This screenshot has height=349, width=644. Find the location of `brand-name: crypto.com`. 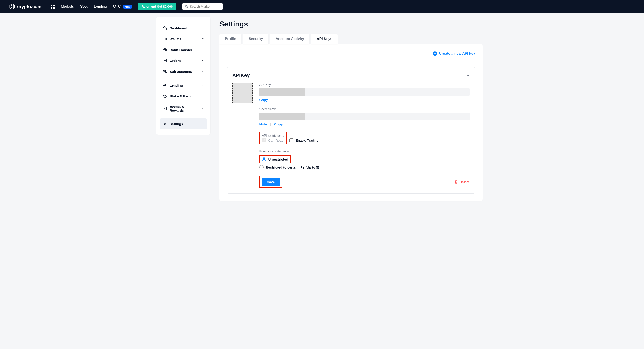

brand-name: crypto.com is located at coordinates (30, 6).